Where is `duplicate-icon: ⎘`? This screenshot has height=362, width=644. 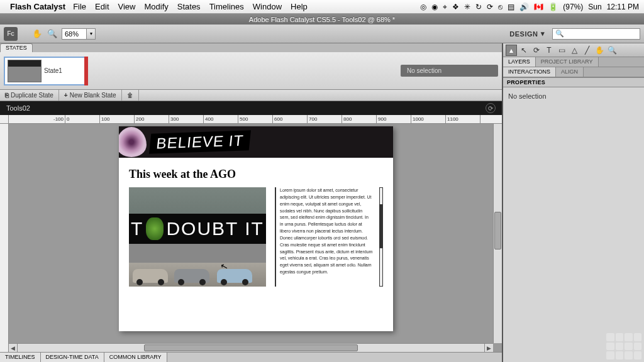 duplicate-icon: ⎘ is located at coordinates (7, 96).